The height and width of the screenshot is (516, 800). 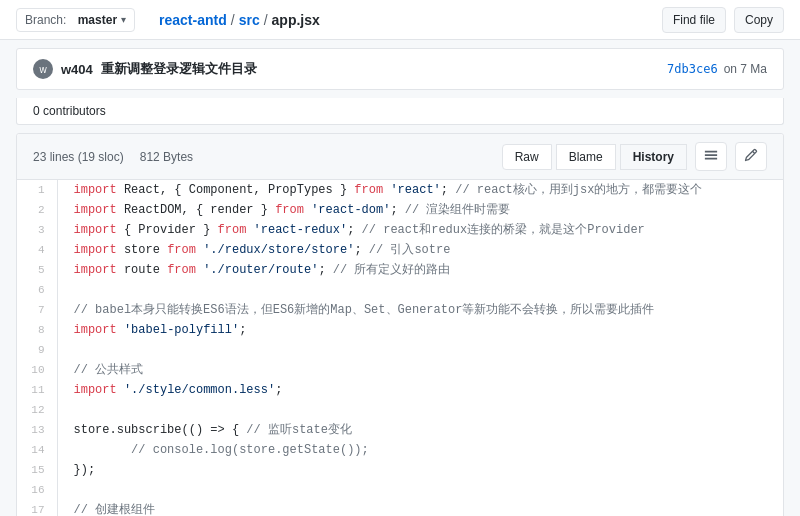 I want to click on table-row: 7// babel本身只能转换ES6语法，但ES6新增的Map、Set、Gene…, so click(x=400, y=310).